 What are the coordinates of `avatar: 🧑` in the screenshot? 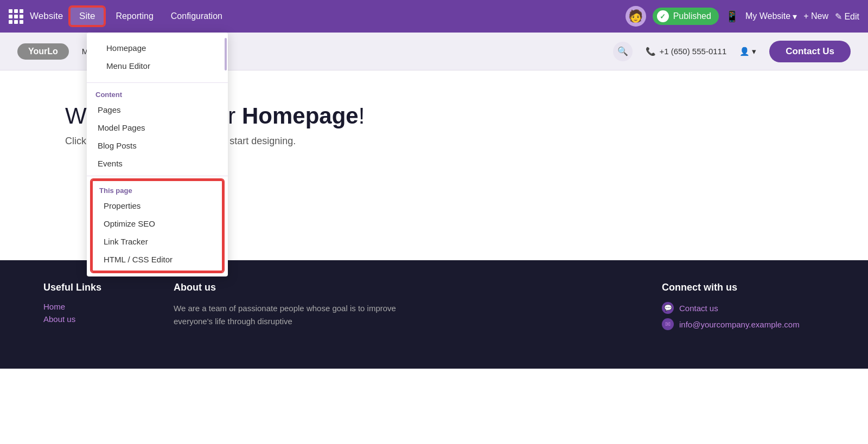 It's located at (636, 16).